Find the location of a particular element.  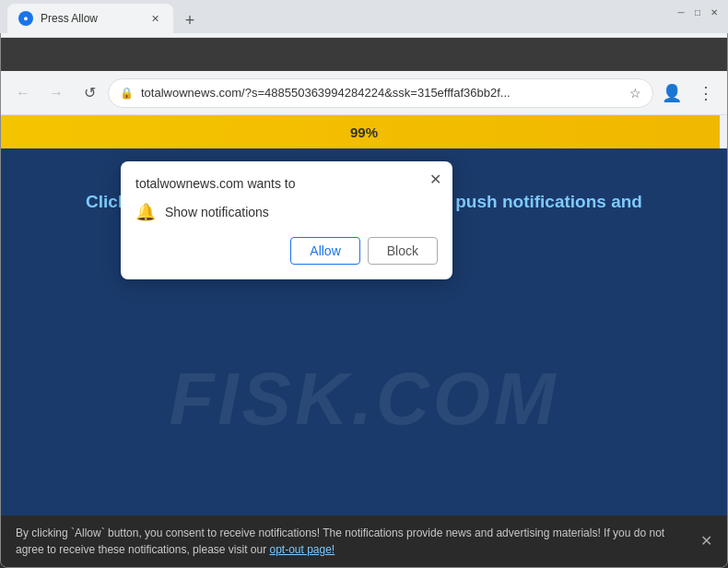

close-button: ✕ is located at coordinates (714, 12).